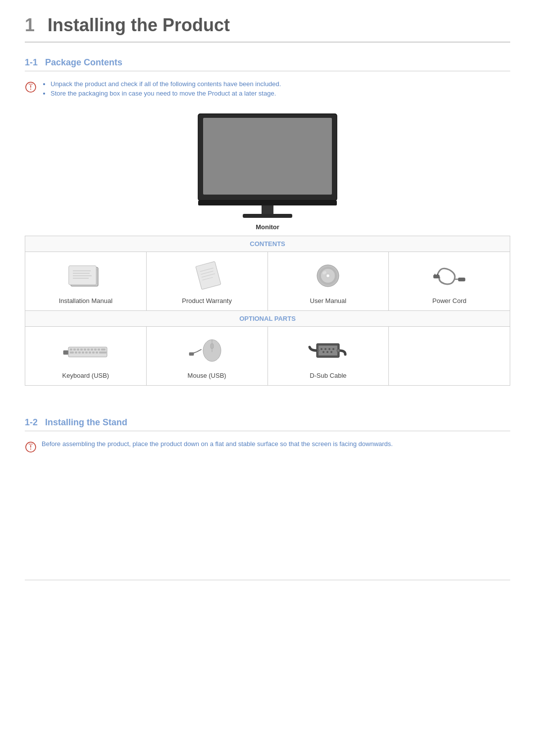 This screenshot has height=756, width=535. Describe the element at coordinates (268, 64) in the screenshot. I see `section-1-1-title: 1-1 Package Contents` at that location.